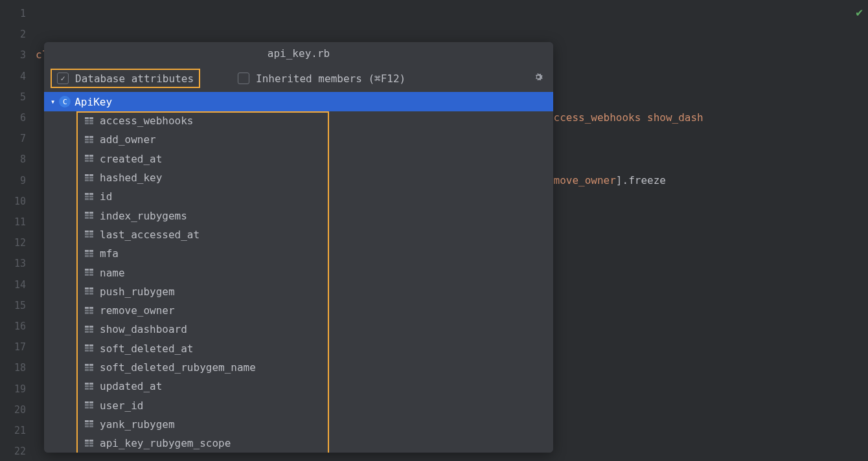 The height and width of the screenshot is (461, 868). What do you see at coordinates (144, 329) in the screenshot?
I see `tree-item-label: show_dashboard` at bounding box center [144, 329].